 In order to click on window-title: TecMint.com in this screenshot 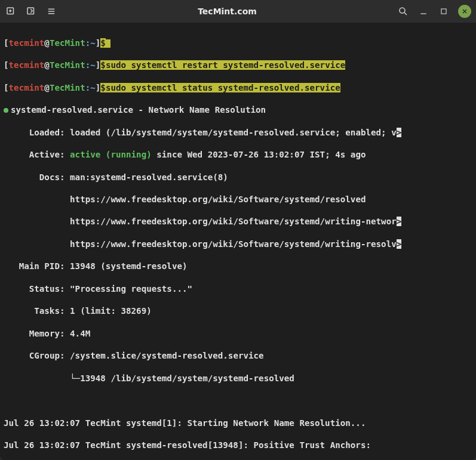, I will do `click(227, 11)`.